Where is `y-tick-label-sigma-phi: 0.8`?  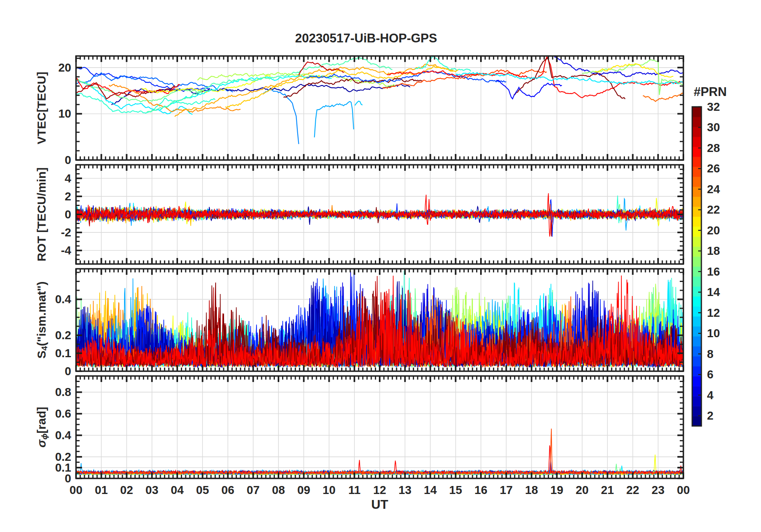
y-tick-label-sigma-phi: 0.8 is located at coordinates (63, 392).